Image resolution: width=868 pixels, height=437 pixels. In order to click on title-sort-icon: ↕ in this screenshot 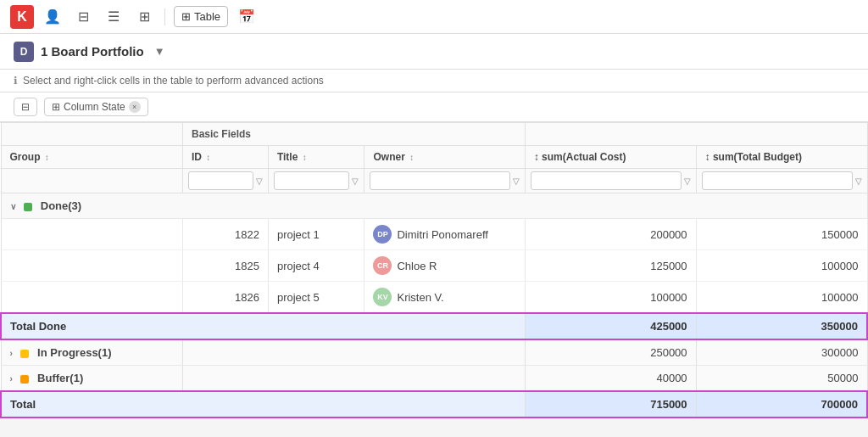, I will do `click(305, 158)`.